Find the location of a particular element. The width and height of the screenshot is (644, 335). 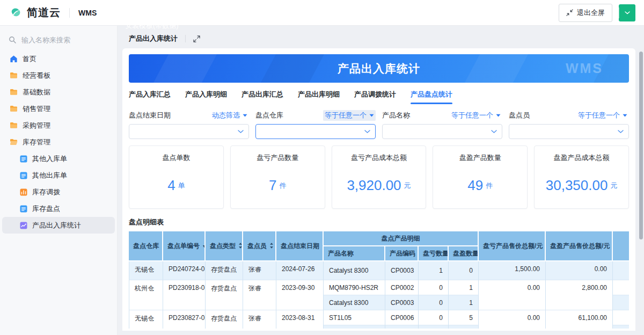

filter-head: 盘点员等于任意一个 is located at coordinates (569, 115).